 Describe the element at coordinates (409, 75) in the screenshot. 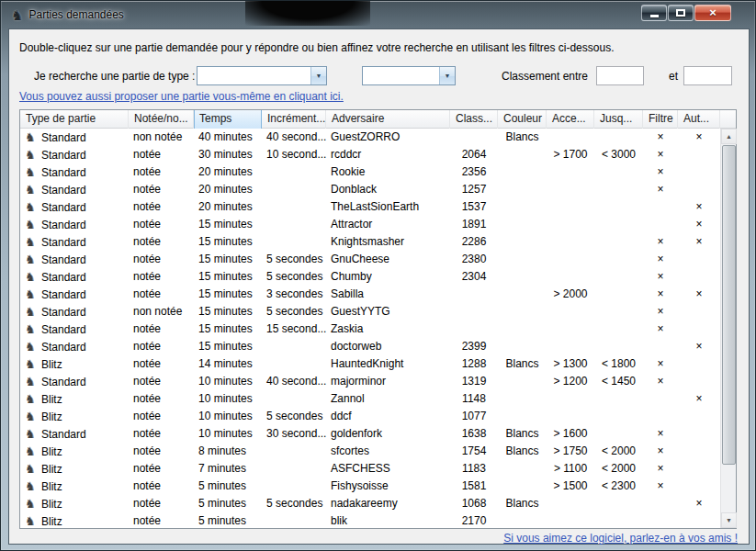

I see `game-speed-select: ▼` at that location.